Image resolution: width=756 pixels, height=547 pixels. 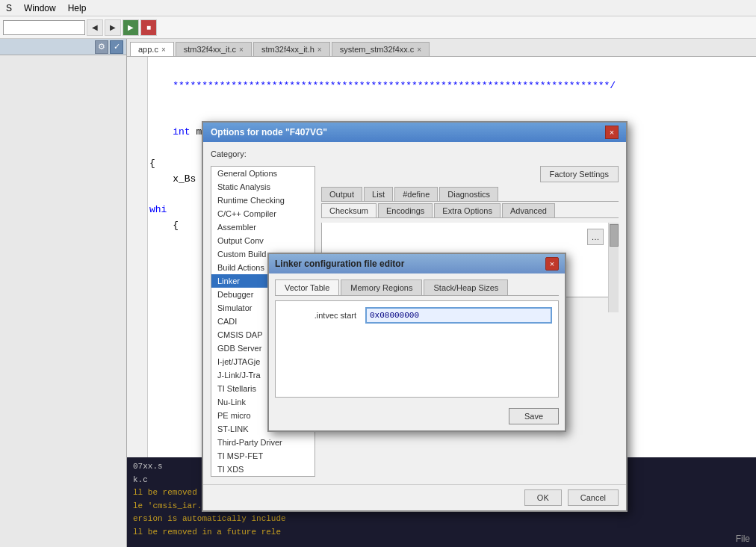 What do you see at coordinates (78, 8) in the screenshot?
I see `menu-item-help: Help` at bounding box center [78, 8].